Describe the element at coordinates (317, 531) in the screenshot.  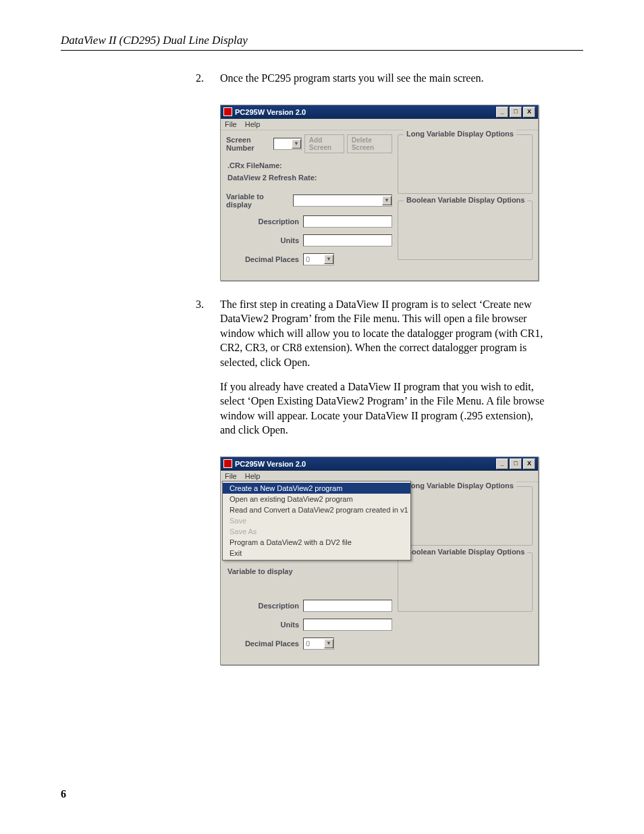
I see `menu-save-as: Save As` at that location.